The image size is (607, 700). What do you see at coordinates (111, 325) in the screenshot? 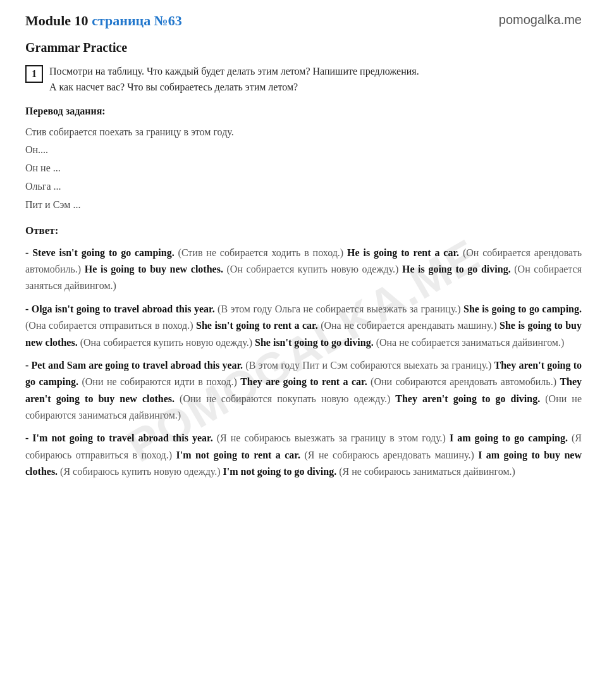
I see `olga-tr-2: (Она собирается отправиться в поход.)` at bounding box center [111, 325].